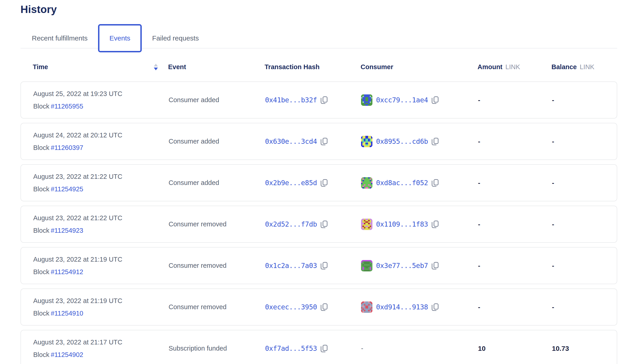 This screenshot has height=364, width=632. What do you see at coordinates (217, 224) in the screenshot?
I see `event-type: Consumer removed` at bounding box center [217, 224].